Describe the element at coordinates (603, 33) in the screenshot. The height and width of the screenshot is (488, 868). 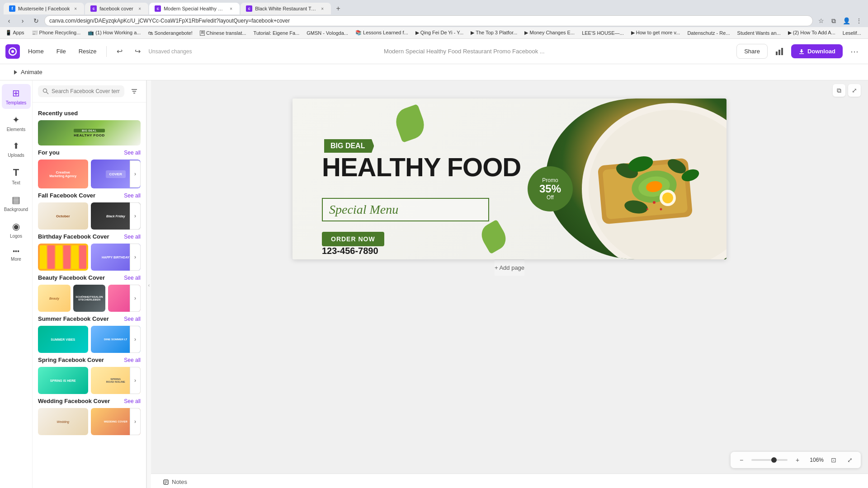
I see `bookmark-11: LEE'S HOUSE—...` at that location.